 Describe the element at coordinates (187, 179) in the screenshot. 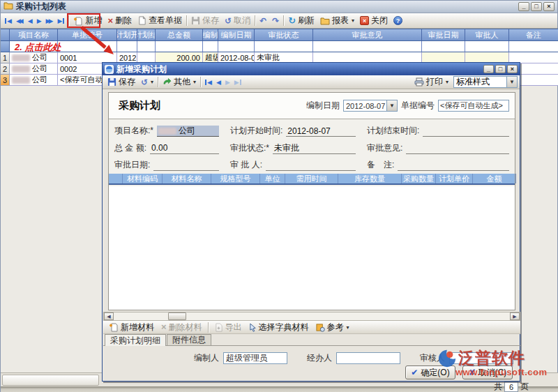

I see `detail-column-header: 材料名称` at that location.